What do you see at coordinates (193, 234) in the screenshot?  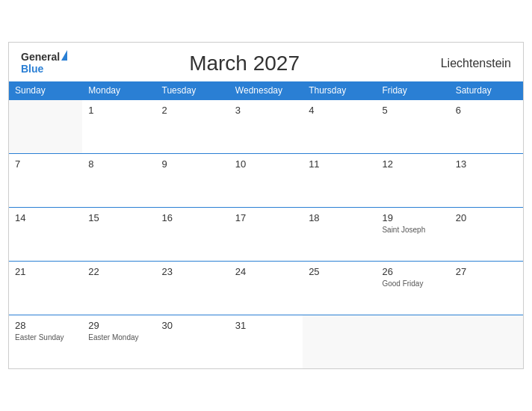 I see `calendar-cell: 16` at bounding box center [193, 234].